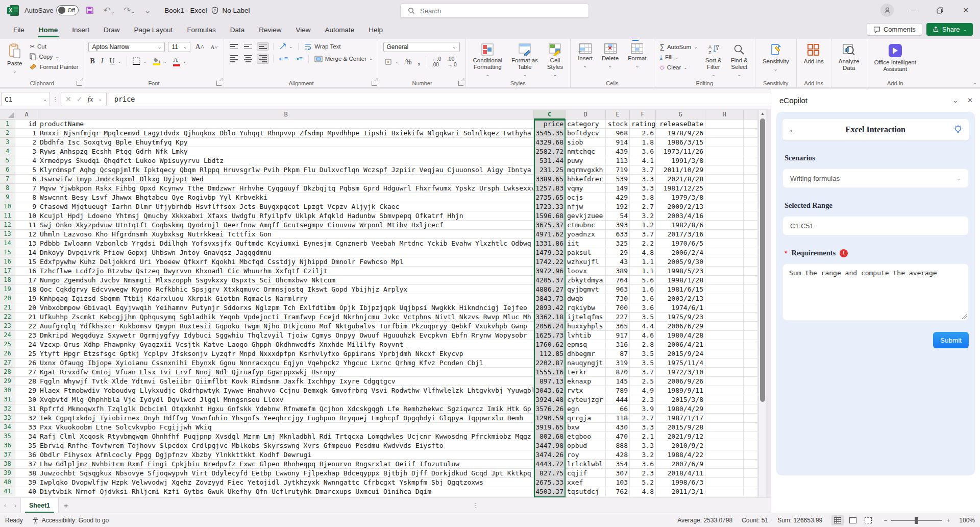 The image size is (980, 527). What do you see at coordinates (643, 363) in the screenshot?
I see `cell-rating: 3.5` at bounding box center [643, 363].